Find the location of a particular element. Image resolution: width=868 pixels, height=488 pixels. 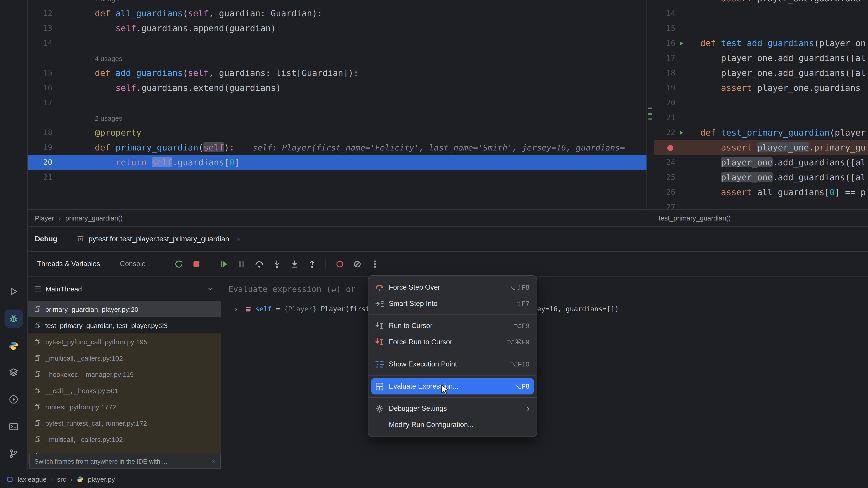

code-line: 17 player_one.add_guardians([al is located at coordinates (761, 58).